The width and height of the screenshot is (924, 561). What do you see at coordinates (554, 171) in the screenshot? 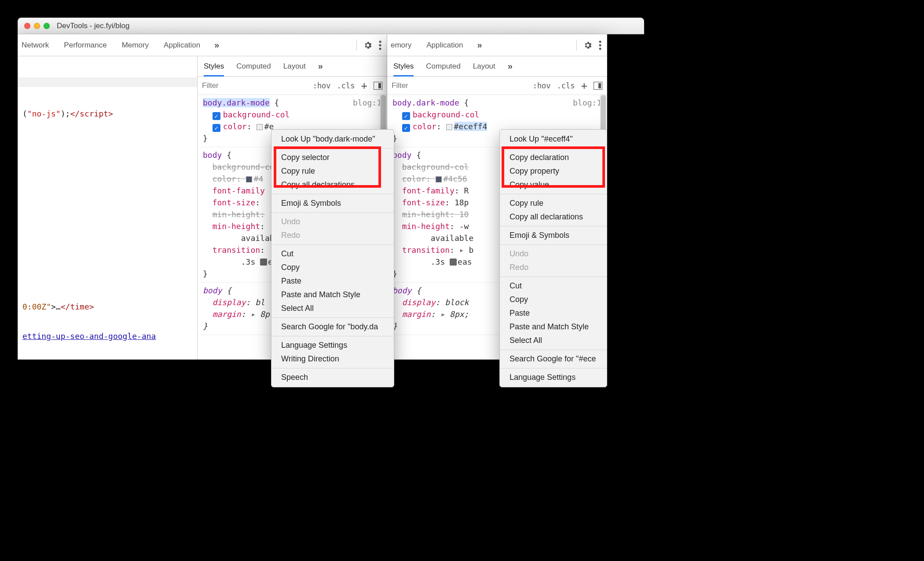
I see `menu-copy-property: Copy property` at bounding box center [554, 171].